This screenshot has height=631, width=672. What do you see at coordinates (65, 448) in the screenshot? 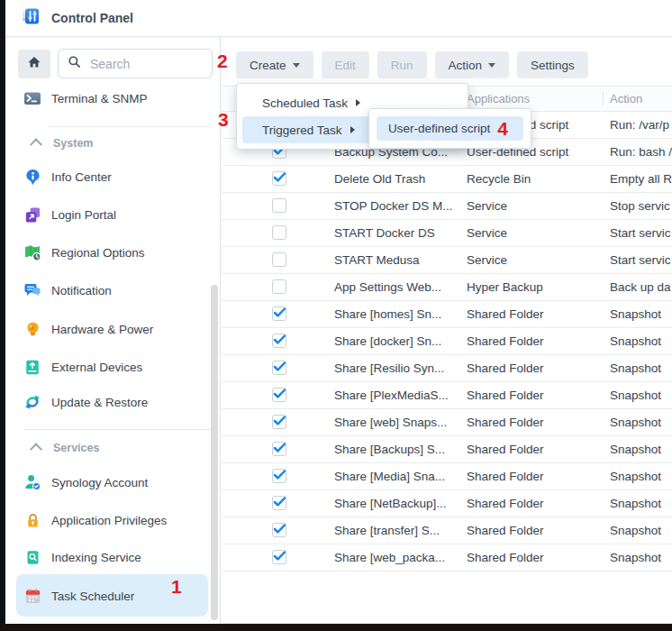
I see `section-services: Services` at bounding box center [65, 448].